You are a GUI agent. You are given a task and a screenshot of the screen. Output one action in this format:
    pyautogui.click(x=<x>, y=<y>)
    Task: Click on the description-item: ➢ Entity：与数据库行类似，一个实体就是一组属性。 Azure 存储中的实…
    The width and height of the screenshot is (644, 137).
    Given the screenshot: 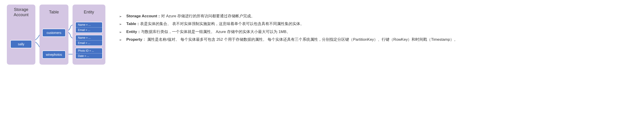 What is the action you would take?
    pyautogui.click(x=378, y=32)
    